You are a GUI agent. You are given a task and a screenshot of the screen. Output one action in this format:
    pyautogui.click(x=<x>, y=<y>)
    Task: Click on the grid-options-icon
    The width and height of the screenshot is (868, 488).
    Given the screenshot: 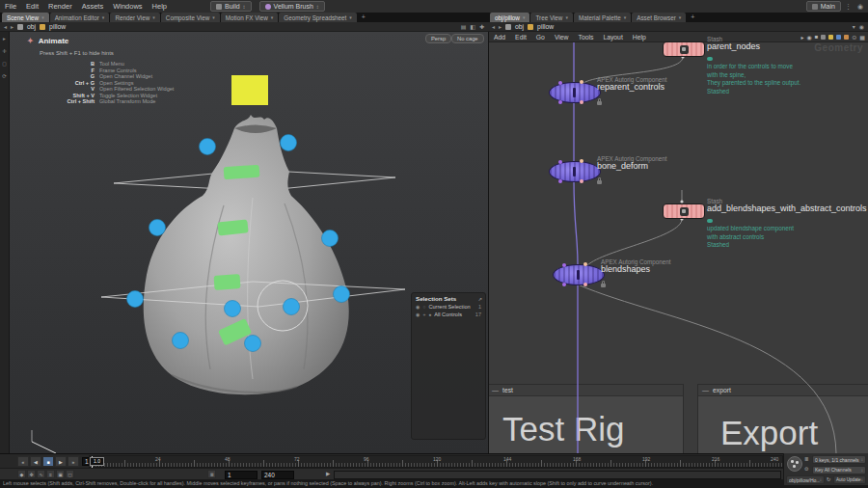 What is the action you would take?
    pyautogui.click(x=847, y=37)
    